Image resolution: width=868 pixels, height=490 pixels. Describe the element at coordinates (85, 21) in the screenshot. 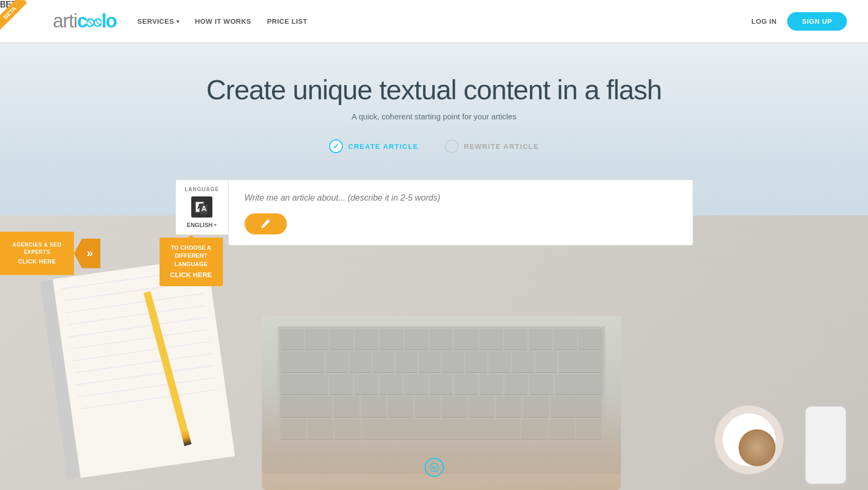

I see `logo: artic lo` at that location.